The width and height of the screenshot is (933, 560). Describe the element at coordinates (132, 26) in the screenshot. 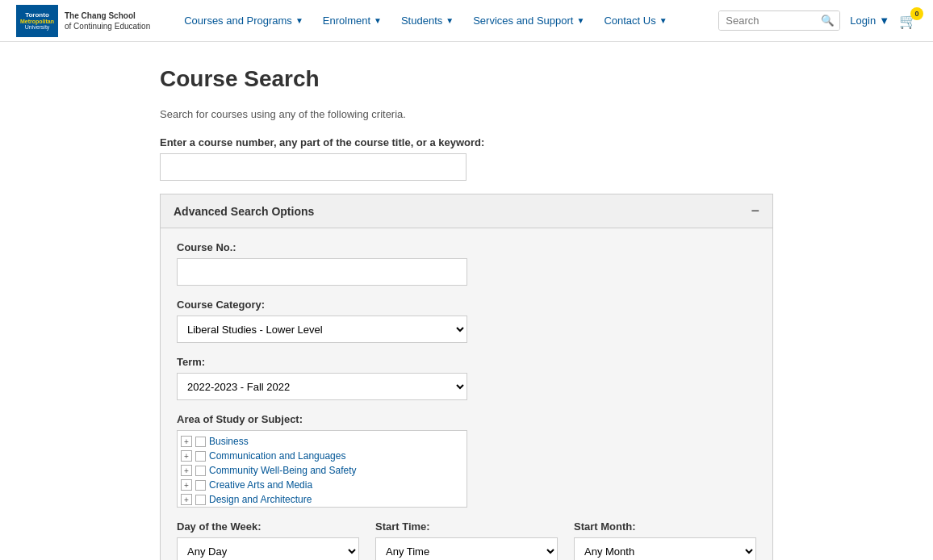

I see `school-sub2: Education` at that location.